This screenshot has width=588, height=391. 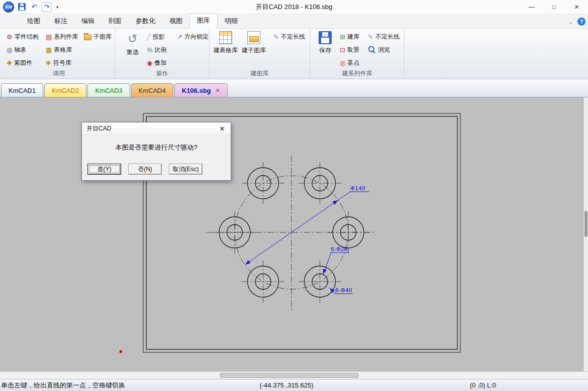 I want to click on vertical-scrollbar-thumb, so click(x=586, y=224).